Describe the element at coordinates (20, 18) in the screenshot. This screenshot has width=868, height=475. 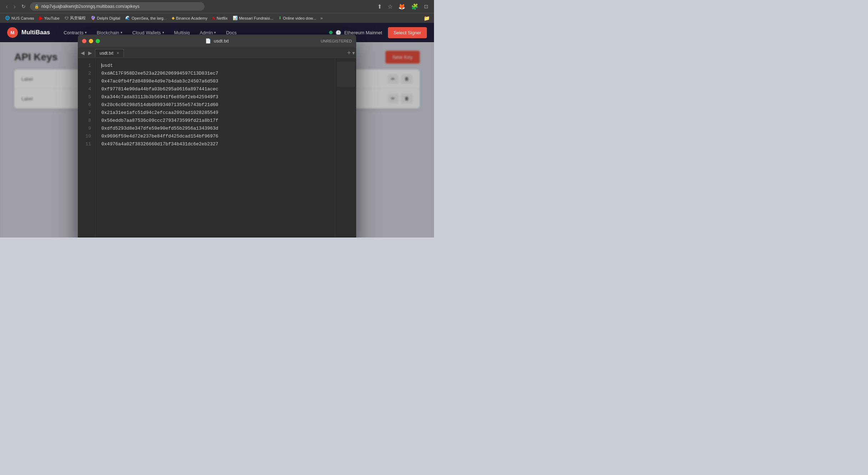
I see `bookmark-nus-canvas: 🌐 NUS Canvas` at that location.